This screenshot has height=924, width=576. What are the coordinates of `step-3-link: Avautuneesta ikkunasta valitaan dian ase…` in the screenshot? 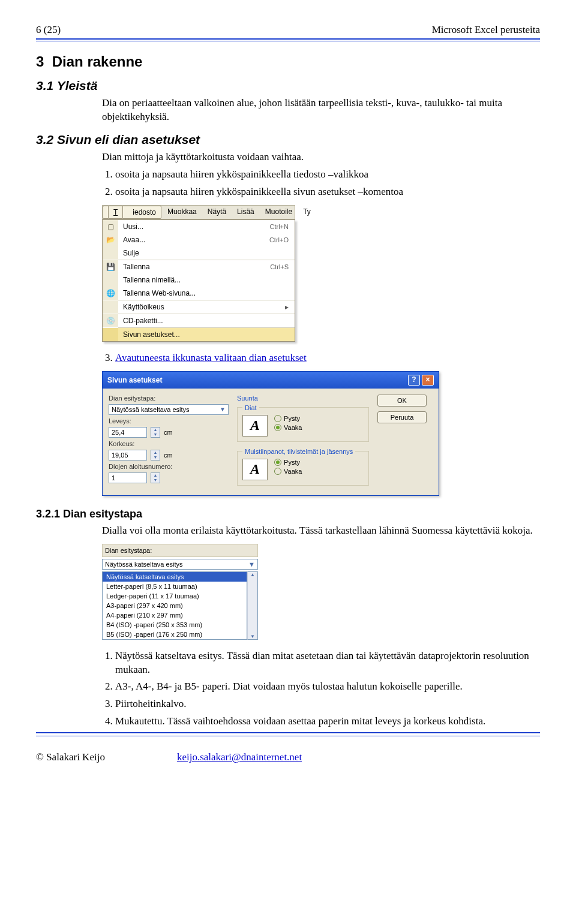 It's located at (211, 357).